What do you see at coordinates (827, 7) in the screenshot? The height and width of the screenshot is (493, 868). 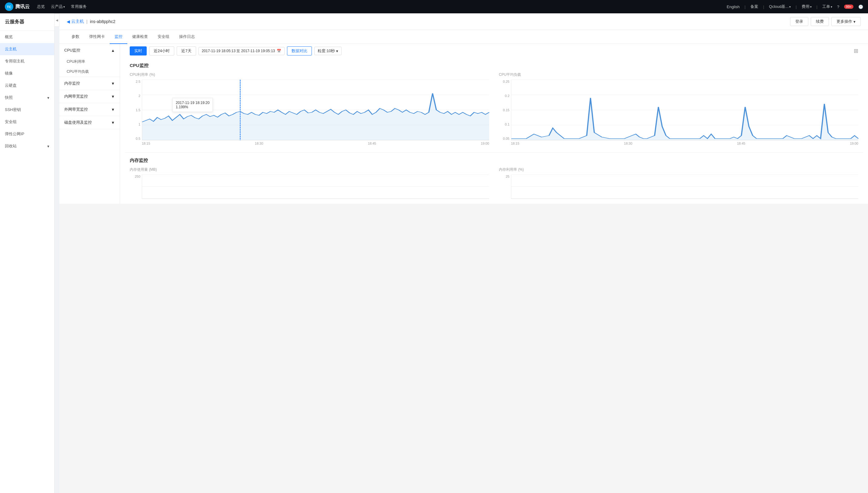 I see `nav-ticket: 工单▾` at bounding box center [827, 7].